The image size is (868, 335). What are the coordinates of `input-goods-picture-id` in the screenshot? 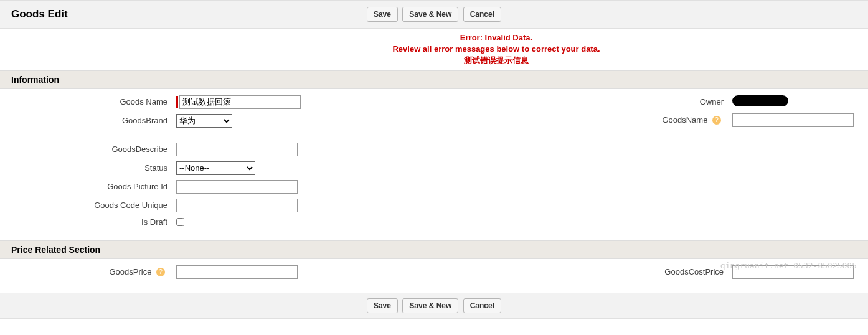 It's located at (237, 187).